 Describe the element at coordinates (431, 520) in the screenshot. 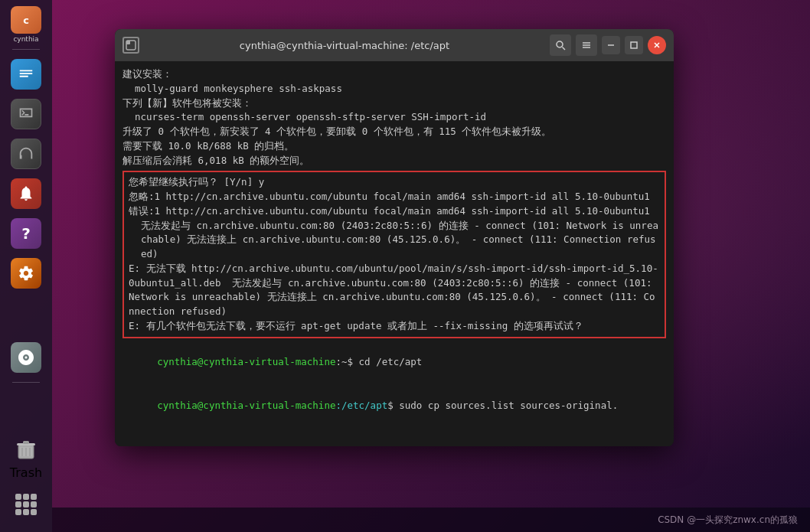

I see `bottom-bar: CSDN @一头探究znwx.cn的孤狼` at that location.